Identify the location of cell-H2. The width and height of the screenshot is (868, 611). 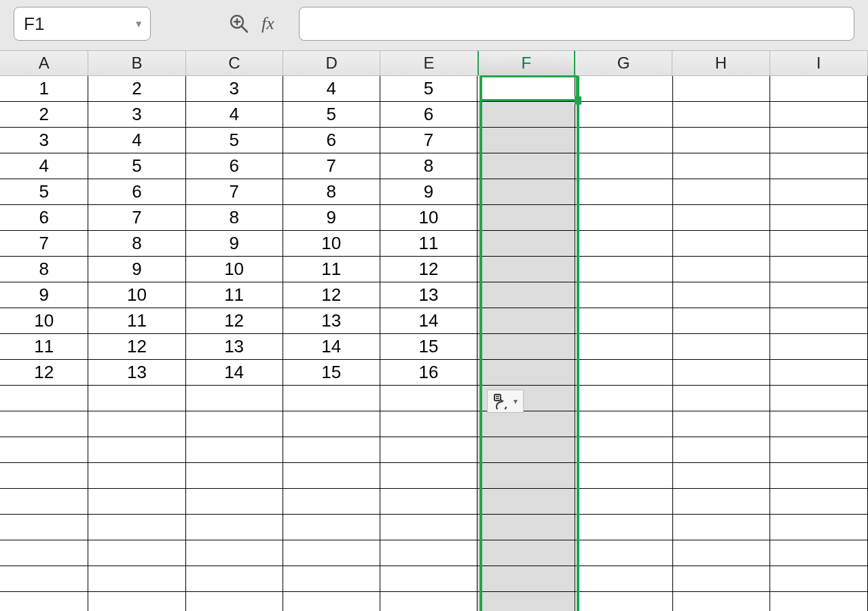
(721, 114).